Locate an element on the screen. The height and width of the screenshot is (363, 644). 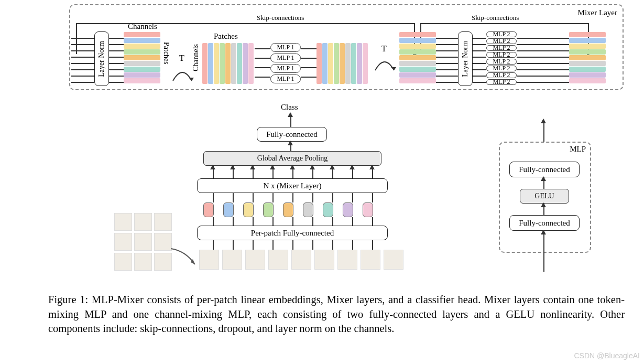
figure-caption: Figure 1: MLP-Mixer consists of per-patc… is located at coordinates (336, 315).